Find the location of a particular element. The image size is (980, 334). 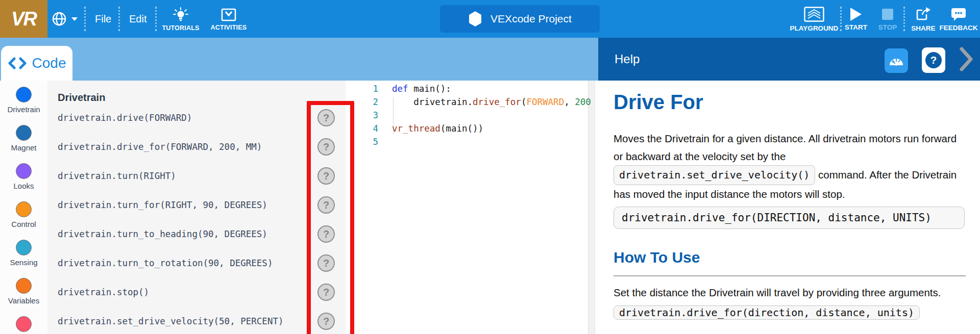

start-icon is located at coordinates (856, 14).